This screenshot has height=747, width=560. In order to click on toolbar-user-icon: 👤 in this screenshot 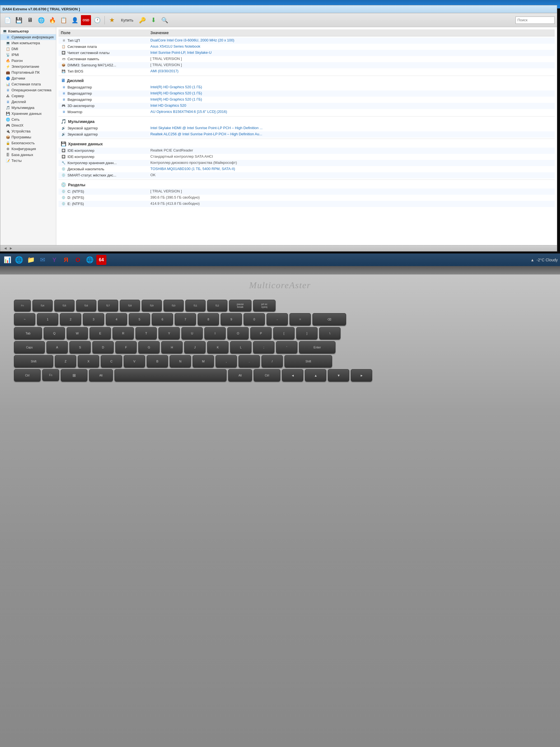, I will do `click(75, 20)`.